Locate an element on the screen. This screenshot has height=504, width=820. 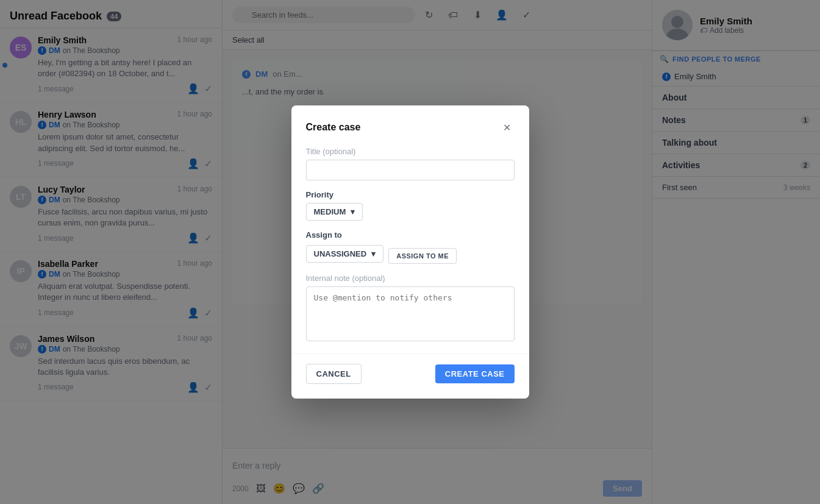
assign-select: UNASSIGNED ▾ is located at coordinates (345, 254).